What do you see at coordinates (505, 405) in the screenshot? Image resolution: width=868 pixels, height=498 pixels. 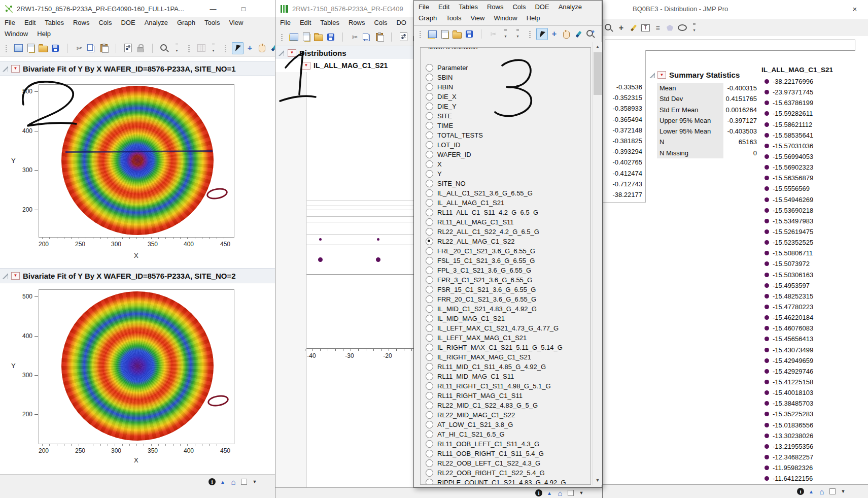 I see `radio-option-rl22_mid_c1_s22_4.83_g_5_g: RL22_MID_C1_S22_4.83_G_5_G` at bounding box center [505, 405].